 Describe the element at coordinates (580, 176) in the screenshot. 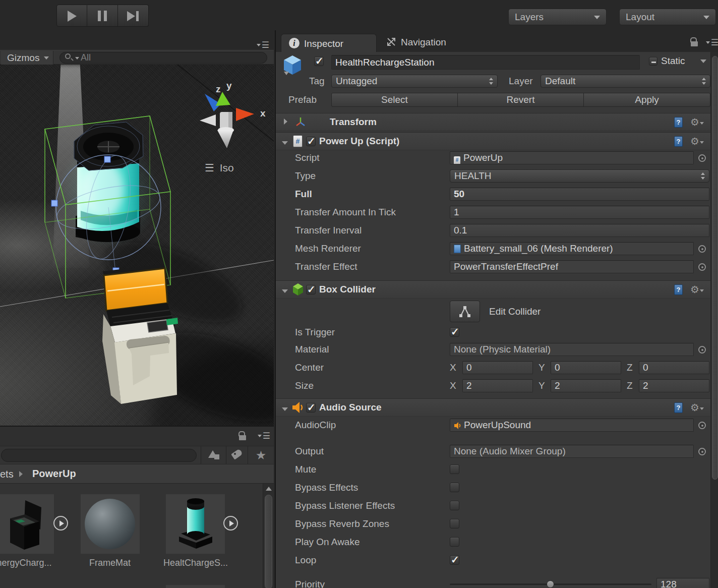

I see `type-dropdown: HEALTH` at that location.